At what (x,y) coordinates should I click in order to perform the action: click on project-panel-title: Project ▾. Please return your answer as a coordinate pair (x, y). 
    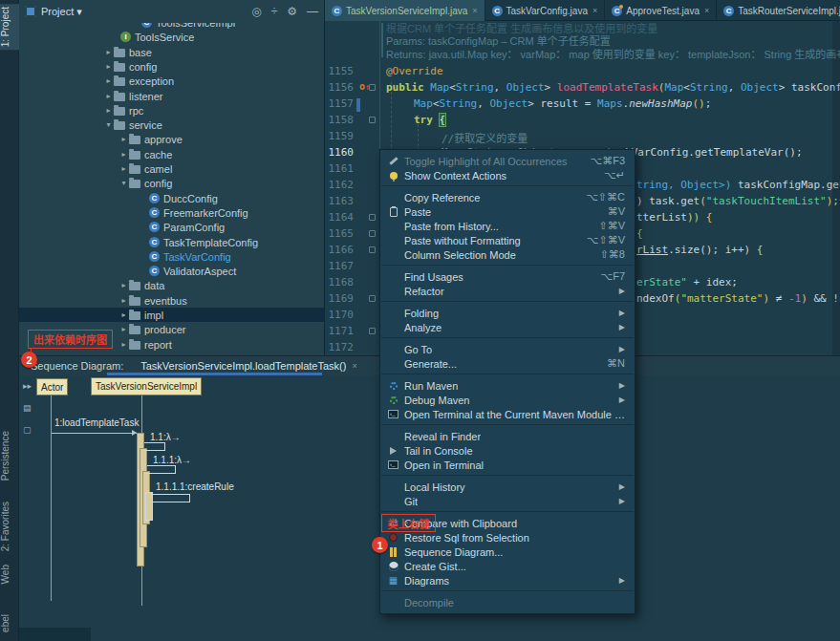
    Looking at the image, I should click on (61, 11).